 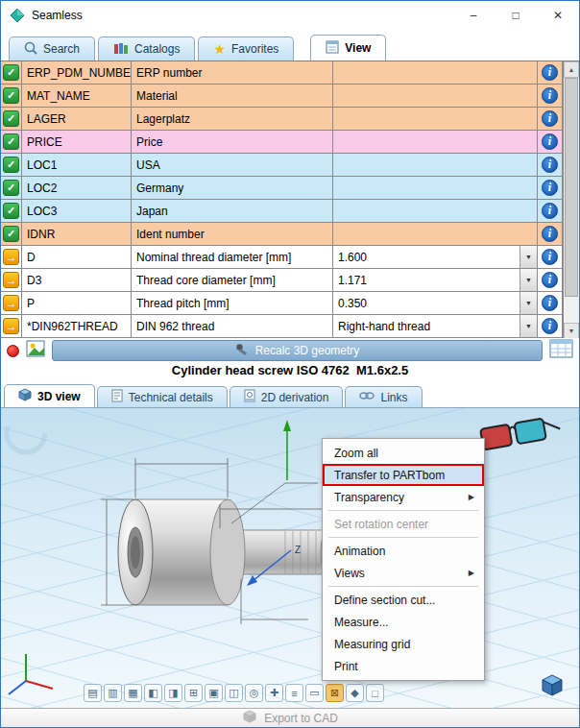 I want to click on tab-search: Search, so click(x=52, y=48).